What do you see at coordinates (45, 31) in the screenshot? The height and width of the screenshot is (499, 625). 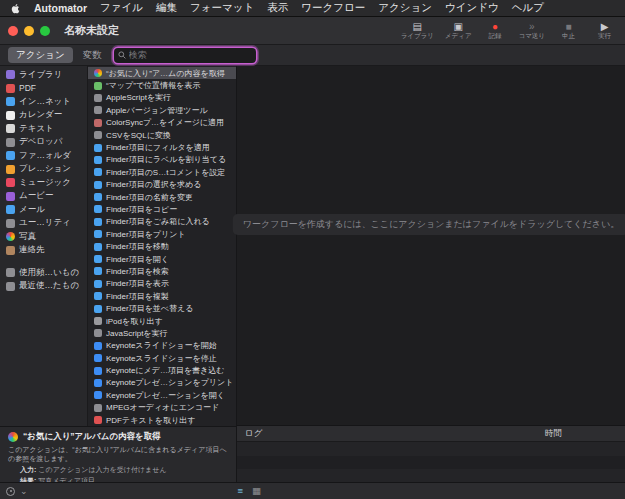 I see `zoom-window-button` at bounding box center [45, 31].